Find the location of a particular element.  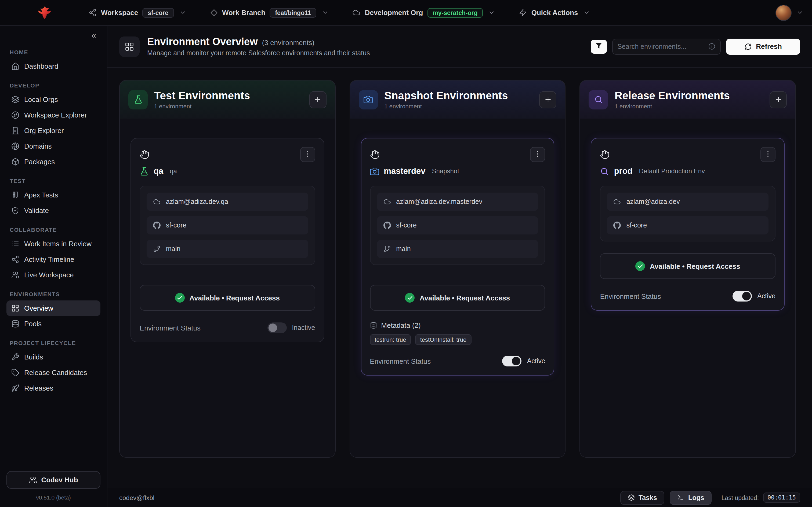

environment-card-prod: prod Default Production Env azlam@adiza.… is located at coordinates (688, 224).